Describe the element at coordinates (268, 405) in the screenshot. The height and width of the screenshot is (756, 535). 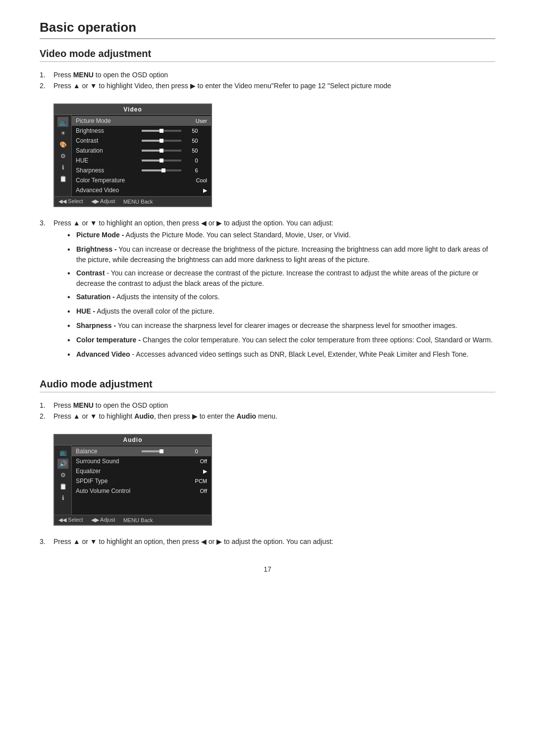
I see `audio-step-1: 1. Press MENU to open the OSD option` at that location.